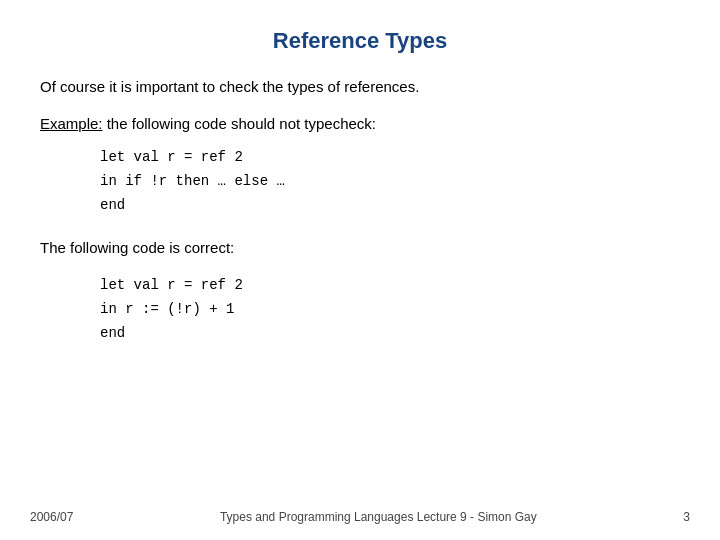 This screenshot has width=720, height=540. Describe the element at coordinates (378, 517) in the screenshot. I see `footer-course-title: Types and Programming Languages Lecture …` at that location.